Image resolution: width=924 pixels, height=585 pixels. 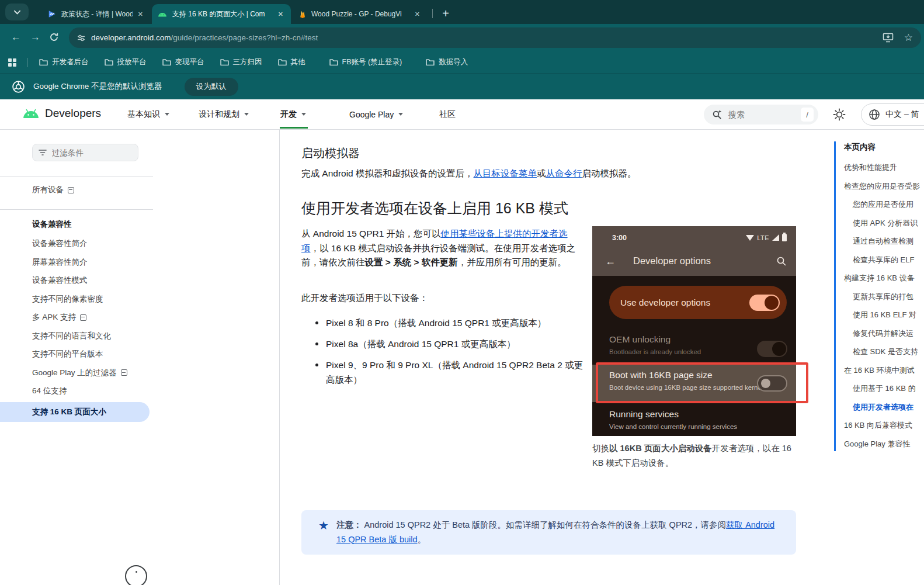 I want to click on toc-item: 检查共享库的 ELF, so click(x=883, y=260).